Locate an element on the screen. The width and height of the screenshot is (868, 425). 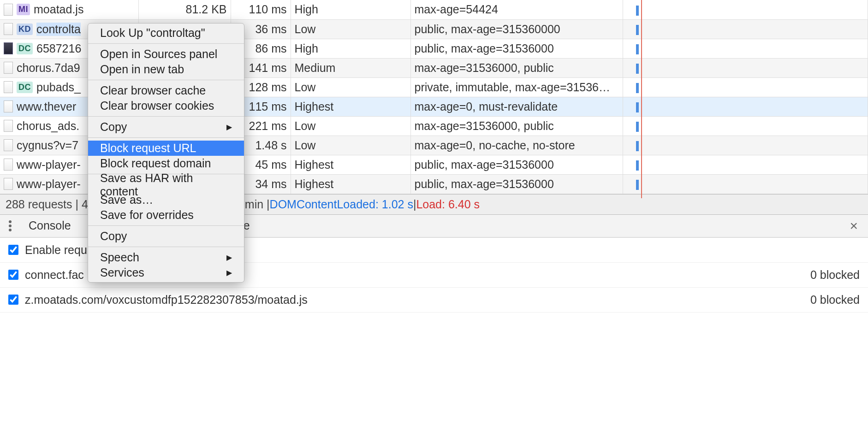
menu-copy: Copy is located at coordinates (166, 236).